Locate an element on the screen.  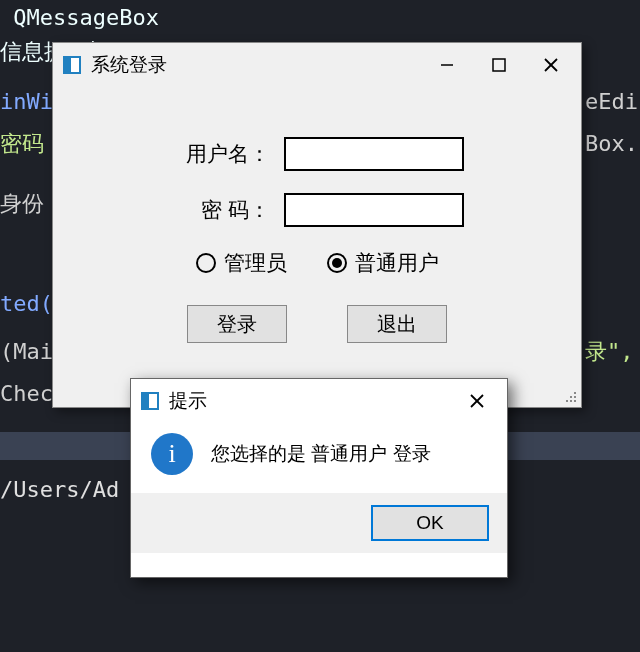
minimize-button is located at coordinates (447, 65).